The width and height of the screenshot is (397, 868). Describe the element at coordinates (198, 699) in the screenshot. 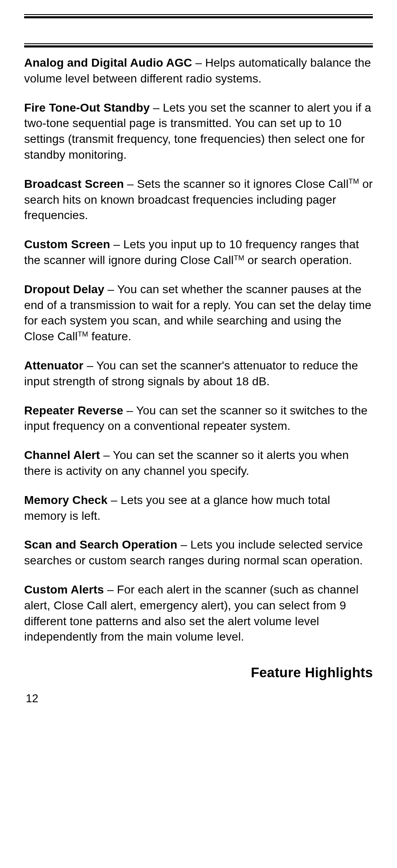

I see `page-number: 12` at that location.